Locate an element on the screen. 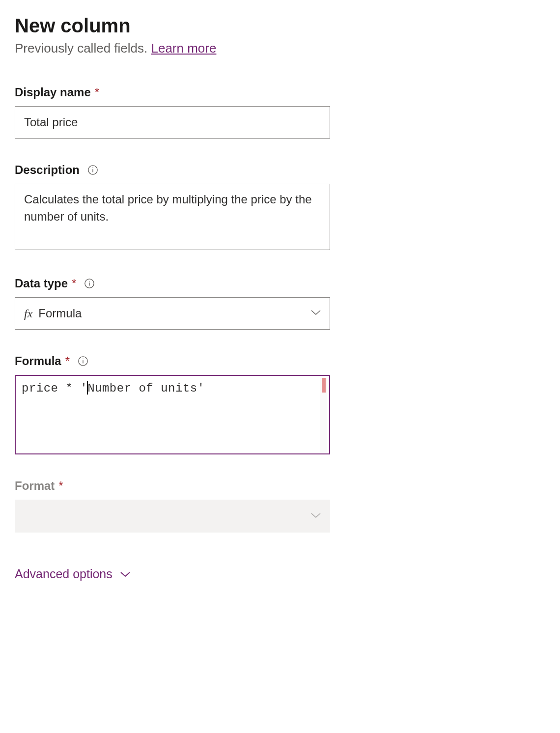  page-title: New column is located at coordinates (280, 26).